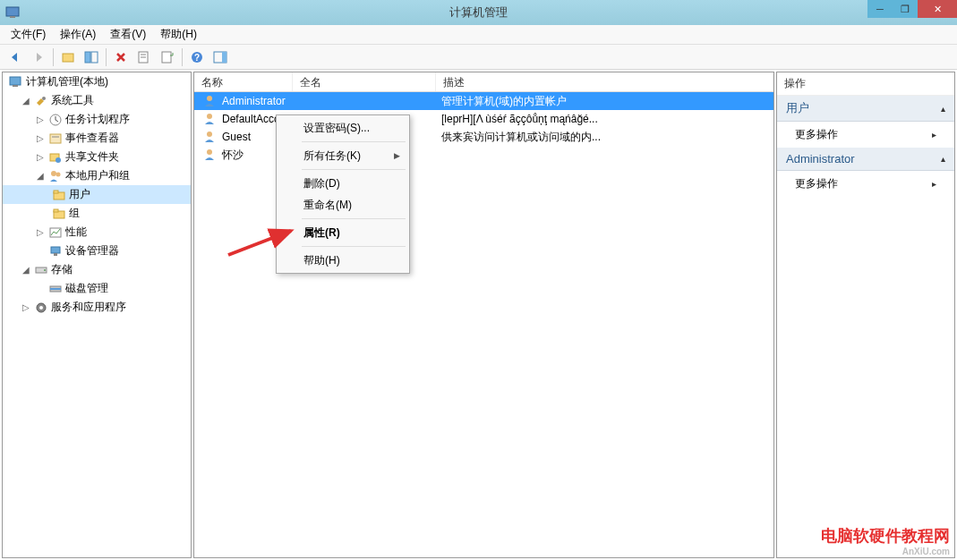 The image size is (957, 560). I want to click on menu-view: 查看(V), so click(128, 34).